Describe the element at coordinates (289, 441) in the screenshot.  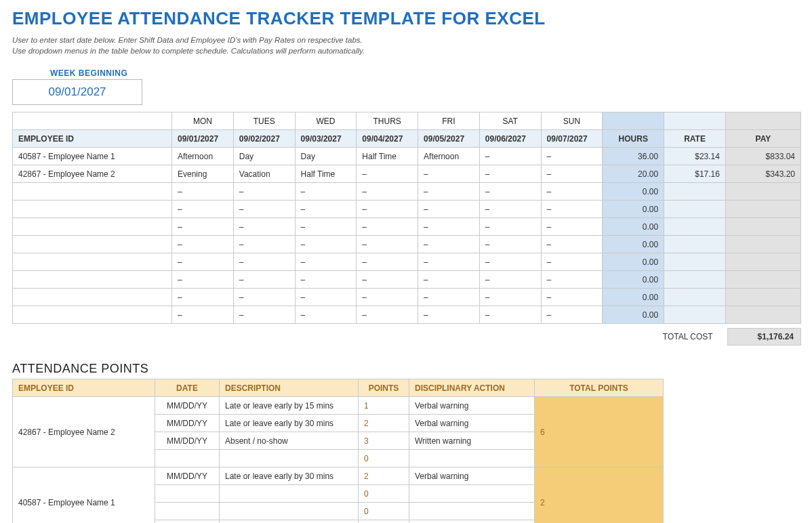
I see `points-cell-description: Absent / no-show` at that location.